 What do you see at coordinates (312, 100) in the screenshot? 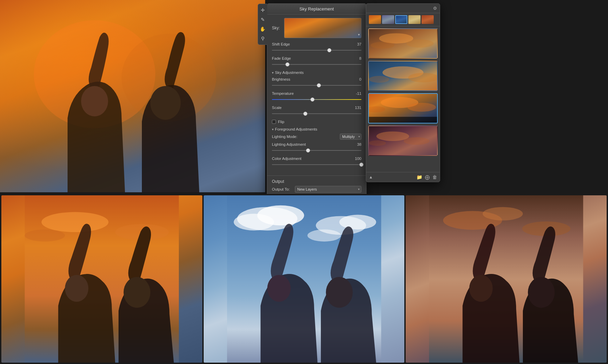
I see `temperature-thumb` at bounding box center [312, 100].